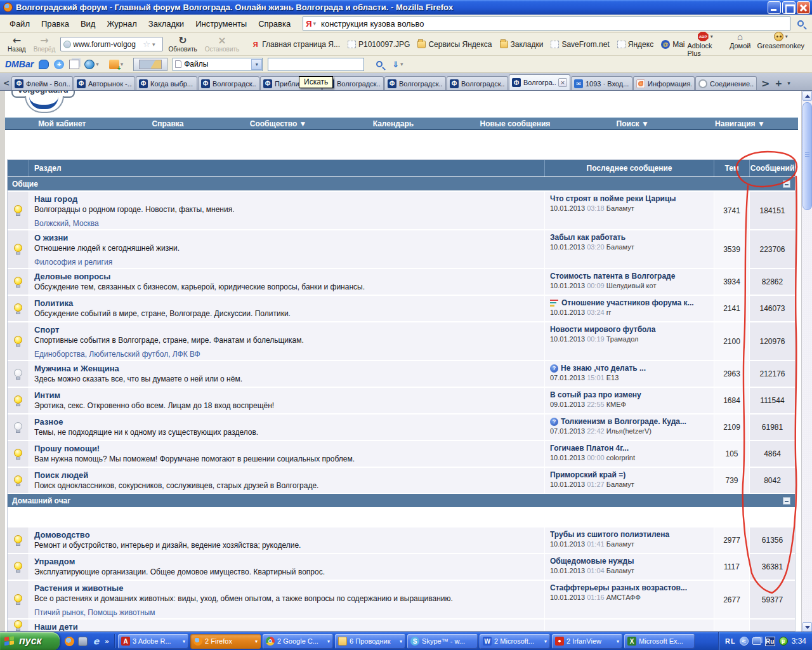 This screenshot has width=812, height=650. Describe the element at coordinates (154, 641) in the screenshot. I see `taskbar-button: A3 Adobe R...▾` at that location.